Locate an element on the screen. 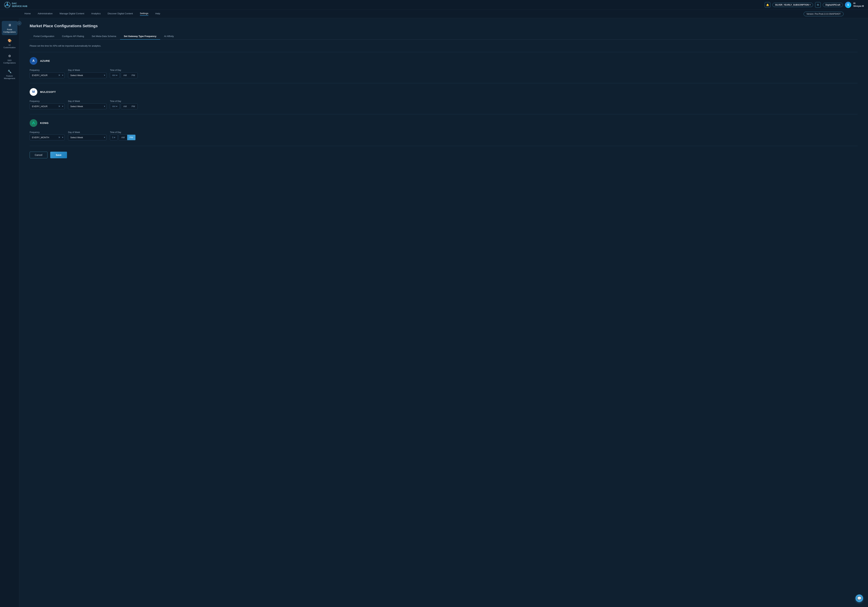  gateway-section-mulesoft: M MULESOFT Frequency EVERY_HOUR EVERY_DA… is located at coordinates (443, 99).